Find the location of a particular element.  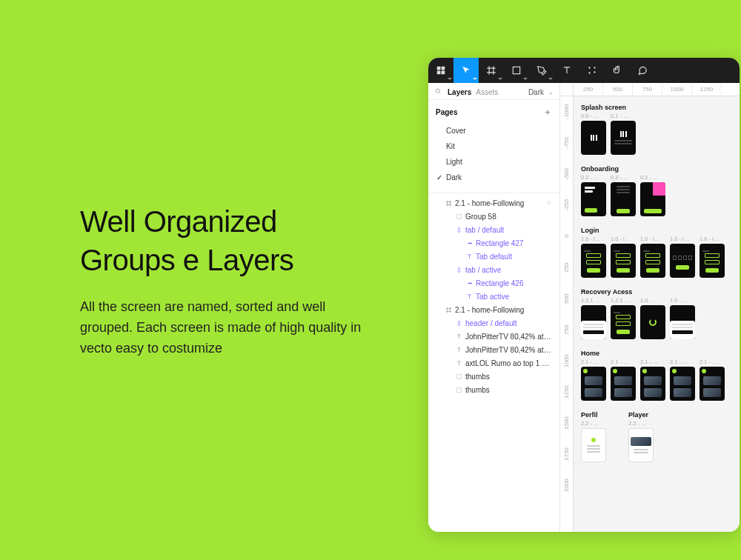

frame-label: 2.2 - … is located at coordinates (594, 424).